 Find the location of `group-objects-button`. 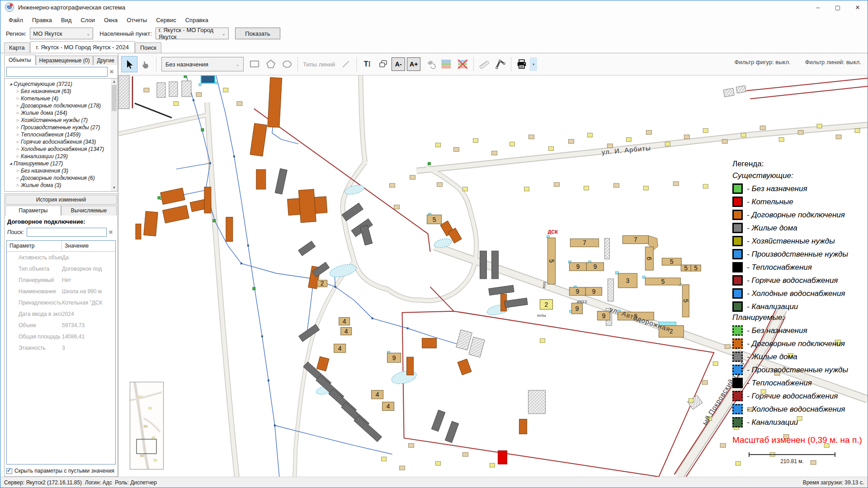

group-objects-button is located at coordinates (383, 64).